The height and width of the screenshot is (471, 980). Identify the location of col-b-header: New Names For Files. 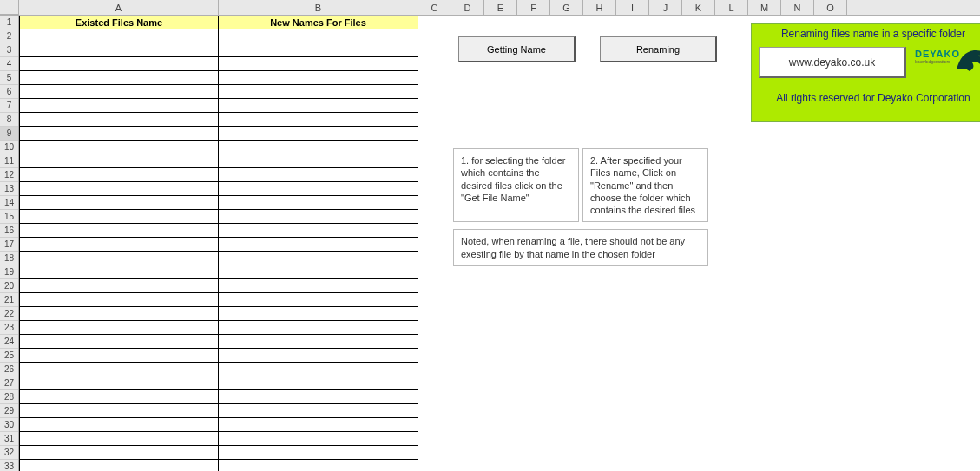
(319, 23).